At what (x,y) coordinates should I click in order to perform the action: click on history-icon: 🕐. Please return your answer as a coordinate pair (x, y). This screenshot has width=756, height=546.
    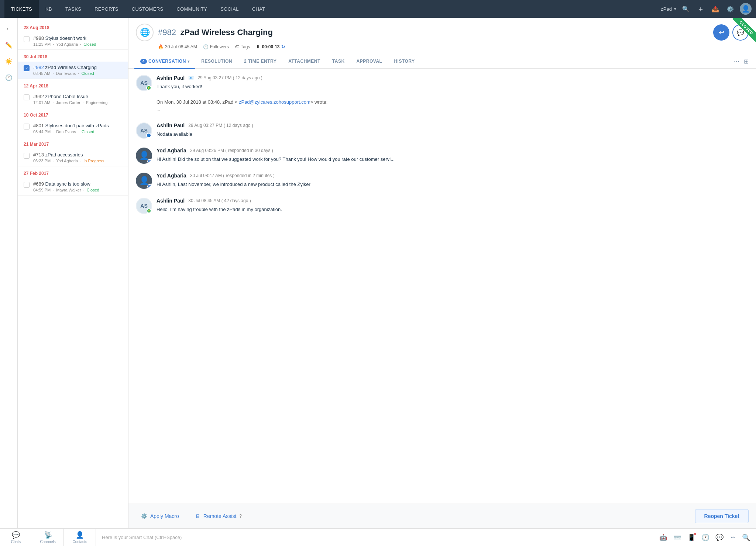
    Looking at the image, I should click on (9, 77).